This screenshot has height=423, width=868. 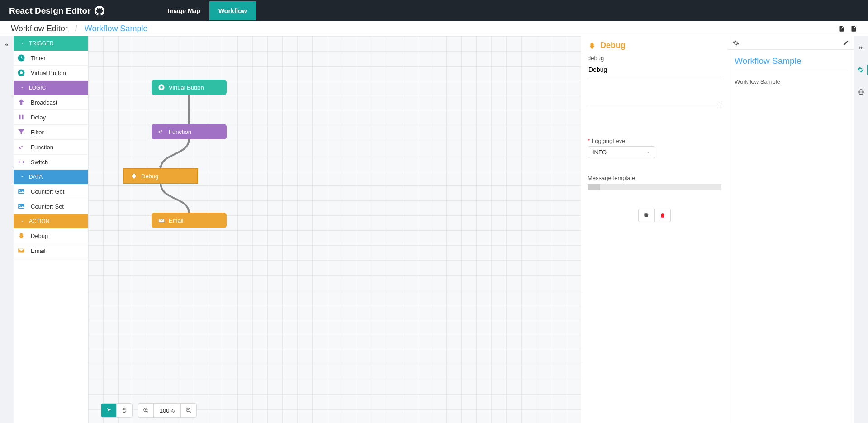 What do you see at coordinates (613, 45) in the screenshot?
I see `properties-title-text: Debug` at bounding box center [613, 45].